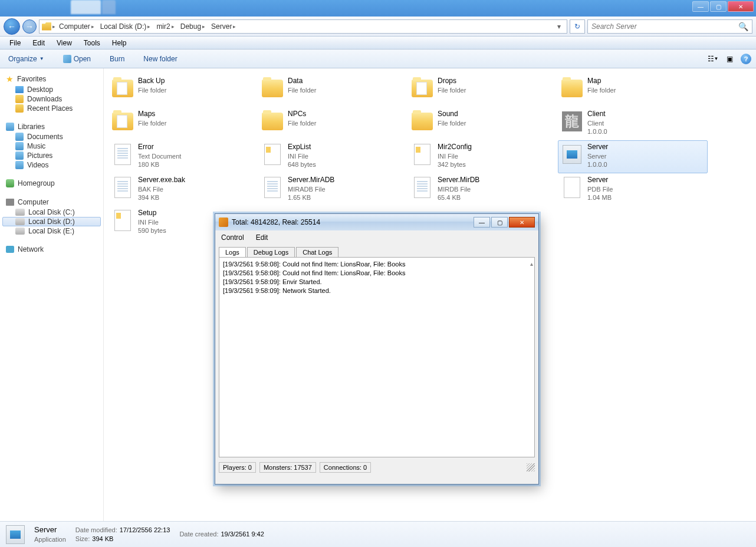 This screenshot has height=547, width=756. What do you see at coordinates (317, 252) in the screenshot?
I see `tab-chat-logs: Chat Logs` at bounding box center [317, 252].